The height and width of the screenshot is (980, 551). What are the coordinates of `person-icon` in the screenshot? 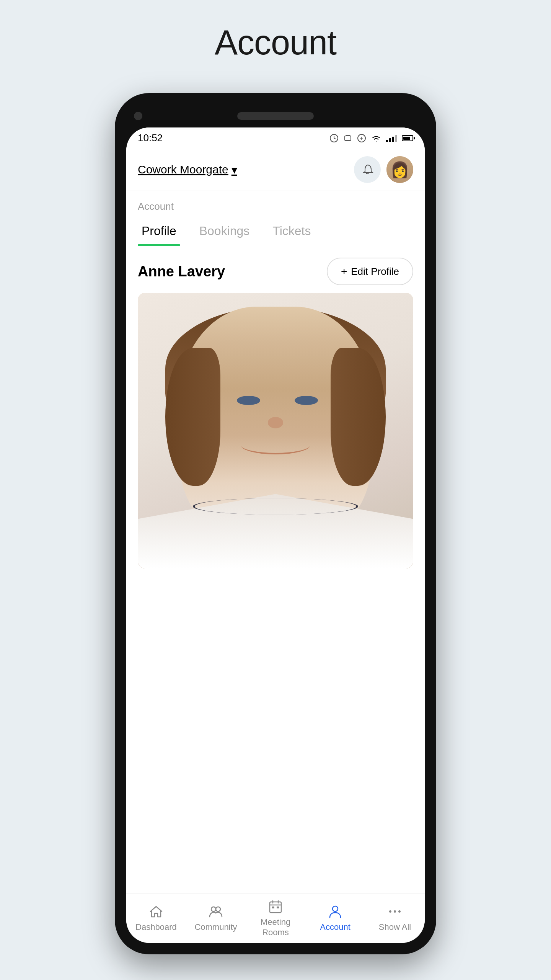 It's located at (335, 911).